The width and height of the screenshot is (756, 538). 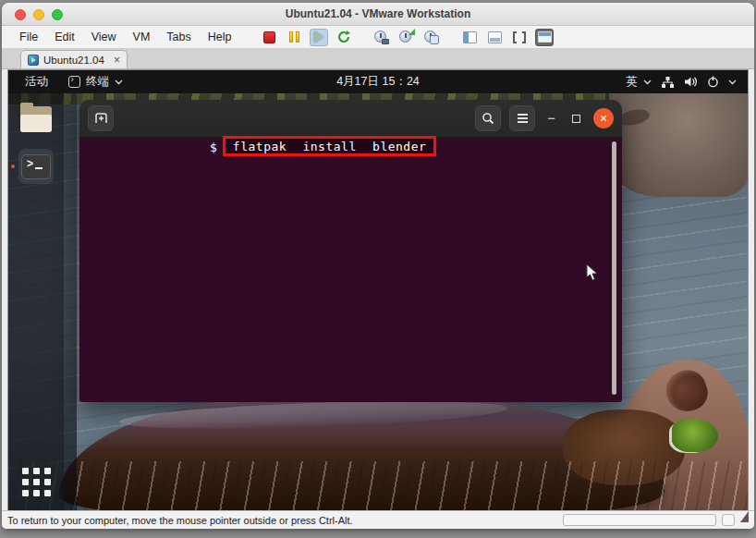 I want to click on running-indicator-dot, so click(x=13, y=166).